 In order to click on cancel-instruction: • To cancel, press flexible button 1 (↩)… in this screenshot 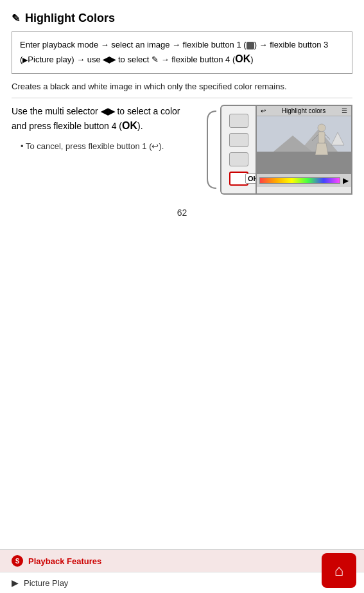, I will do `click(108, 146)`.